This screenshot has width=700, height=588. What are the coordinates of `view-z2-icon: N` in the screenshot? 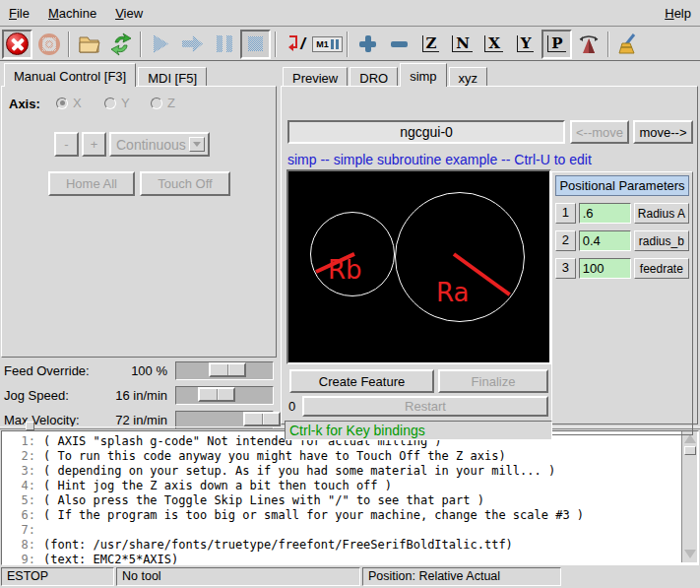 It's located at (463, 43).